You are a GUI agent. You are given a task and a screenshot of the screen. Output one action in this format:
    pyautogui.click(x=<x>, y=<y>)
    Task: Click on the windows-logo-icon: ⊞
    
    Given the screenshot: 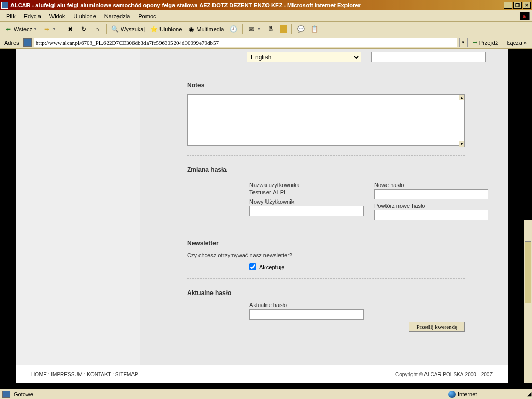 What is the action you would take?
    pyautogui.click(x=525, y=16)
    